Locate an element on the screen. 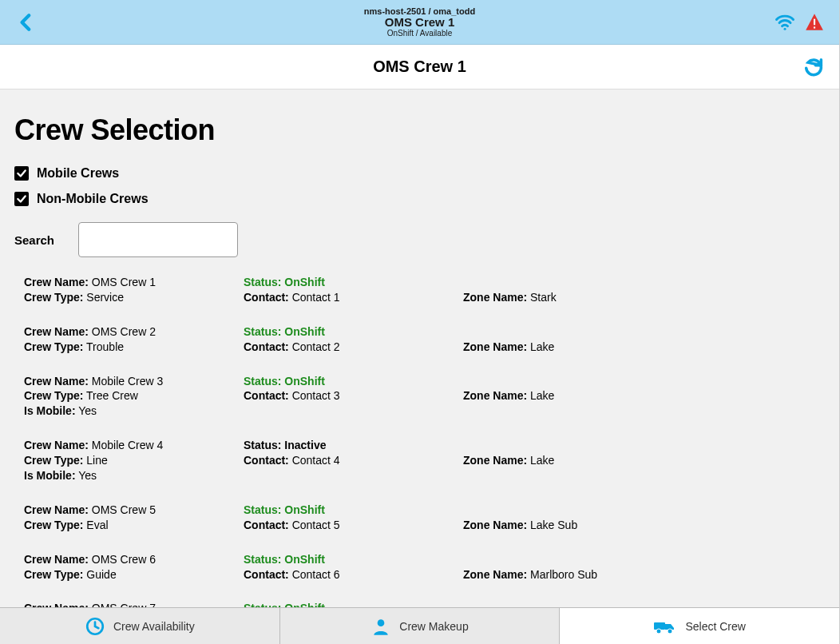 The height and width of the screenshot is (644, 840). sub-header: OMS Crew 1 is located at coordinates (420, 67).